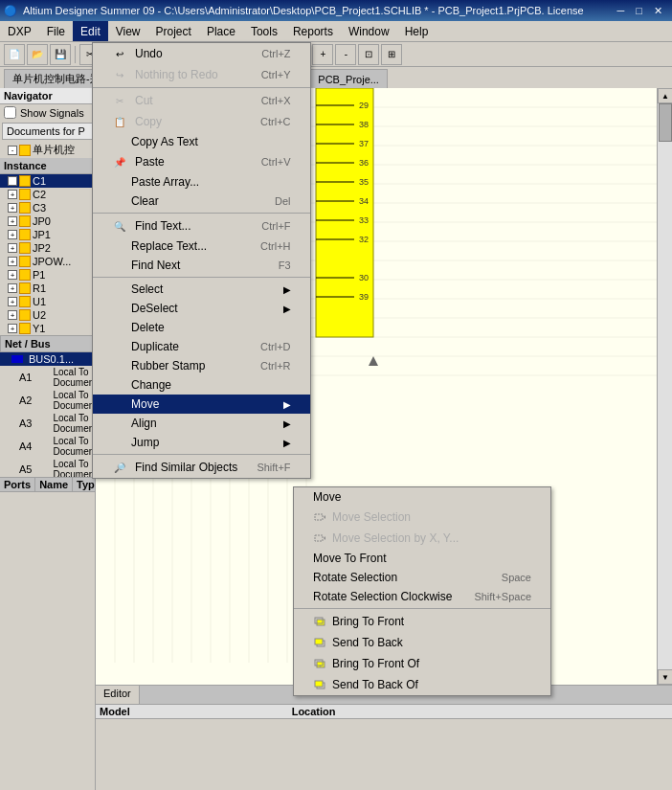 The height and width of the screenshot is (790, 672). I want to click on instance-jp2: + JP2, so click(48, 248).